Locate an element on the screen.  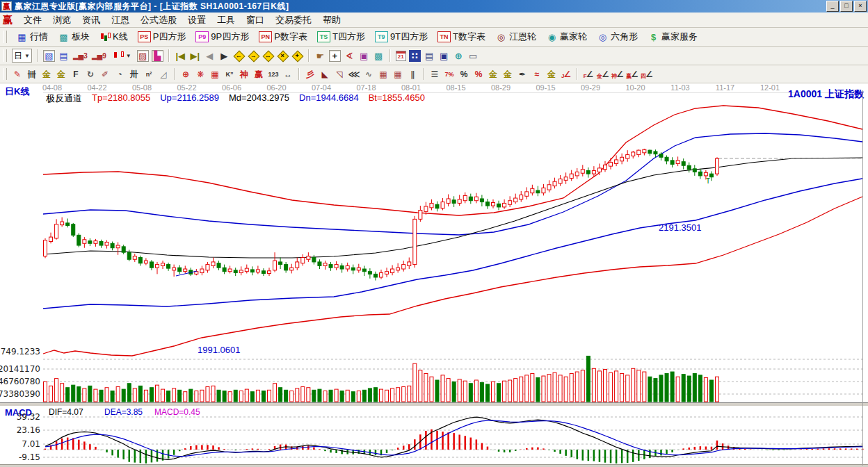
p-number-table-icon: PN is located at coordinates (266, 37).